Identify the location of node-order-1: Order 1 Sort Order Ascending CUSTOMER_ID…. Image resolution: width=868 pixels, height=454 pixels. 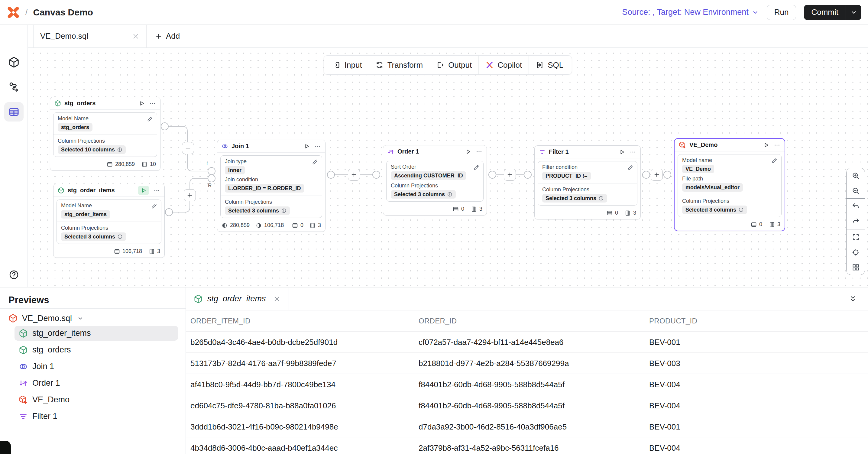
(435, 180).